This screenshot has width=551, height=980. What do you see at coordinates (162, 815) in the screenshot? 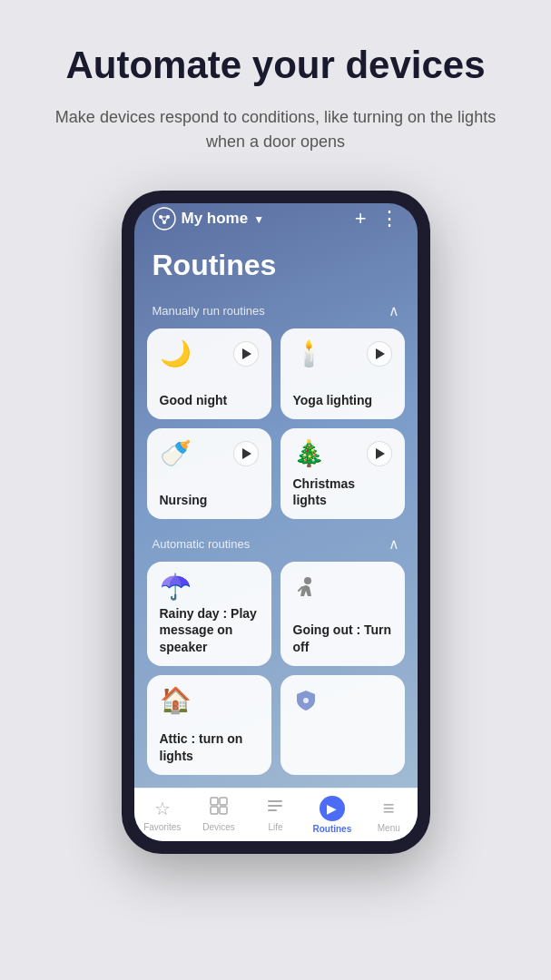
I see `nav-item-favorites: ☆ Favorites` at bounding box center [162, 815].